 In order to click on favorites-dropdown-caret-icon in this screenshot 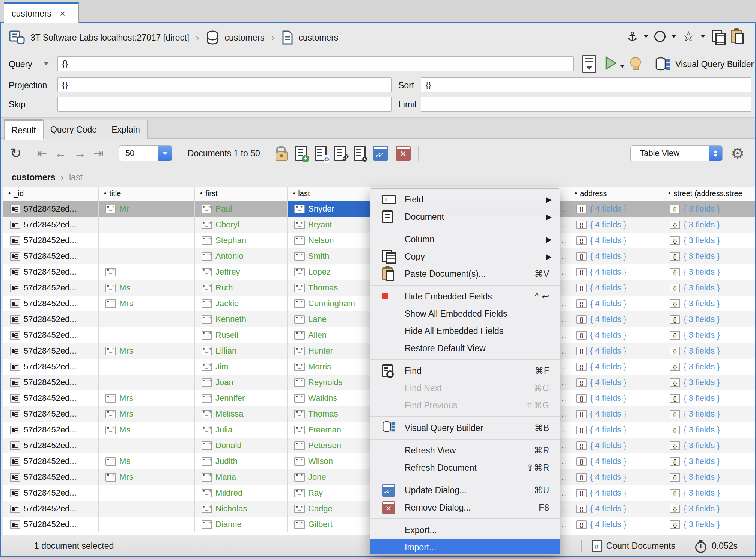, I will do `click(703, 36)`.